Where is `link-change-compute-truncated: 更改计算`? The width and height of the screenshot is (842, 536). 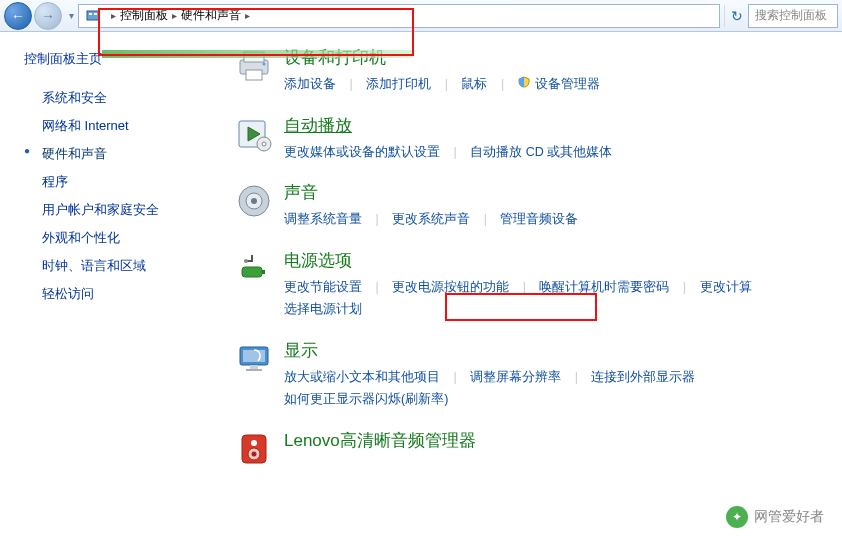 link-change-compute-truncated: 更改计算 is located at coordinates (726, 287).